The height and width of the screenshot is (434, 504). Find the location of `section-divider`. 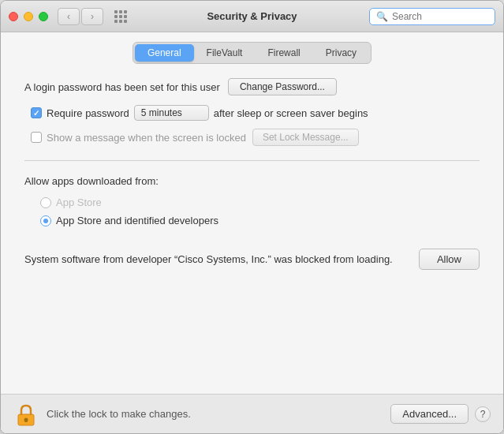

section-divider is located at coordinates (252, 161).